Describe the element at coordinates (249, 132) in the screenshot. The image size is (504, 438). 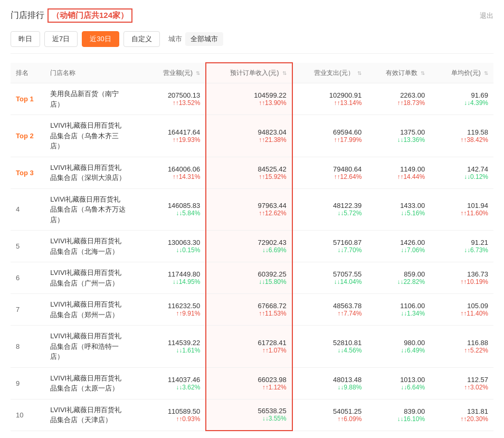
I see `predicted-value: 94823.04` at that location.